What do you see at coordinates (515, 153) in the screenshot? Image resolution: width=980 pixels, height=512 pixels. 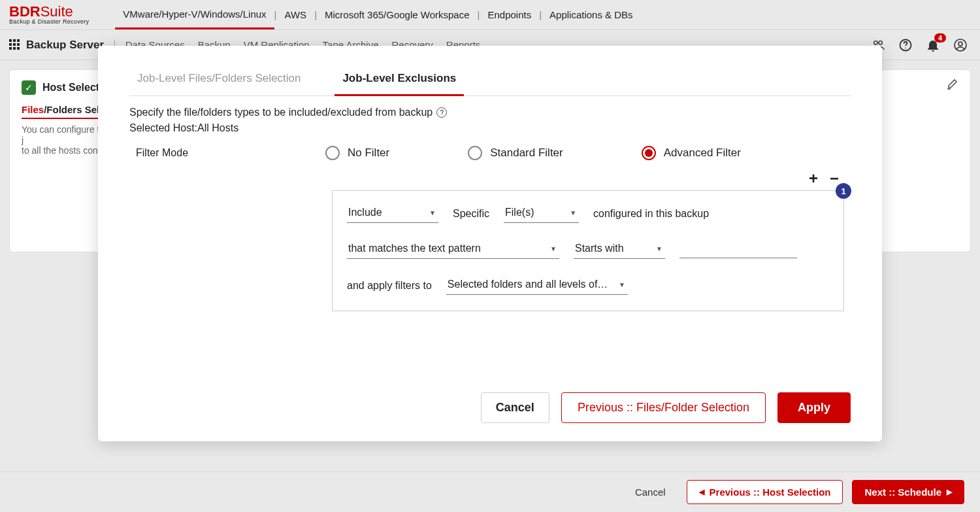 I see `radio-standard-filter: Standard Filter` at bounding box center [515, 153].